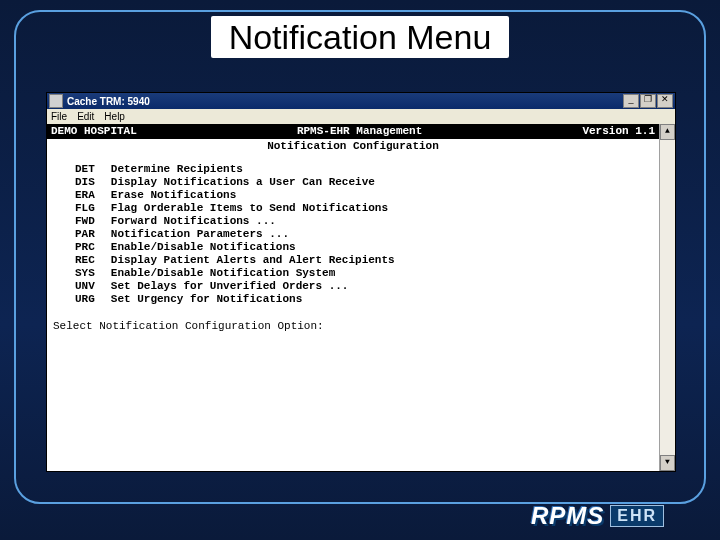  What do you see at coordinates (93, 274) in the screenshot?
I see `menu-code: SYS` at bounding box center [93, 274].